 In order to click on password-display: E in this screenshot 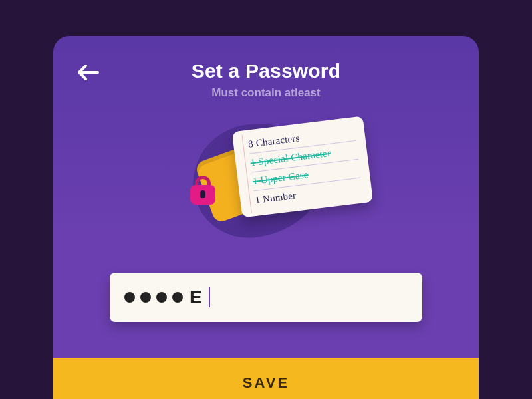, I will do `click(168, 297)`.